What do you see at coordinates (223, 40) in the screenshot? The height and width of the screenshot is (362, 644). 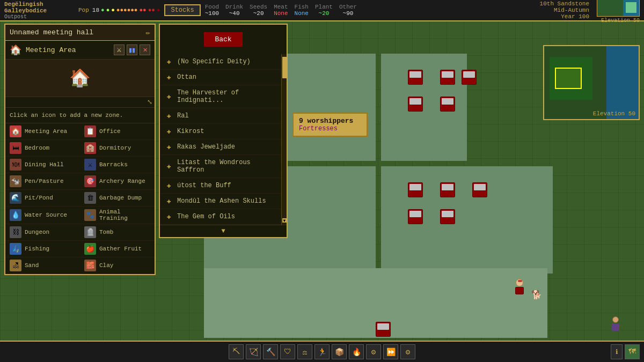 I see `deity-back-button: Back` at bounding box center [223, 40].